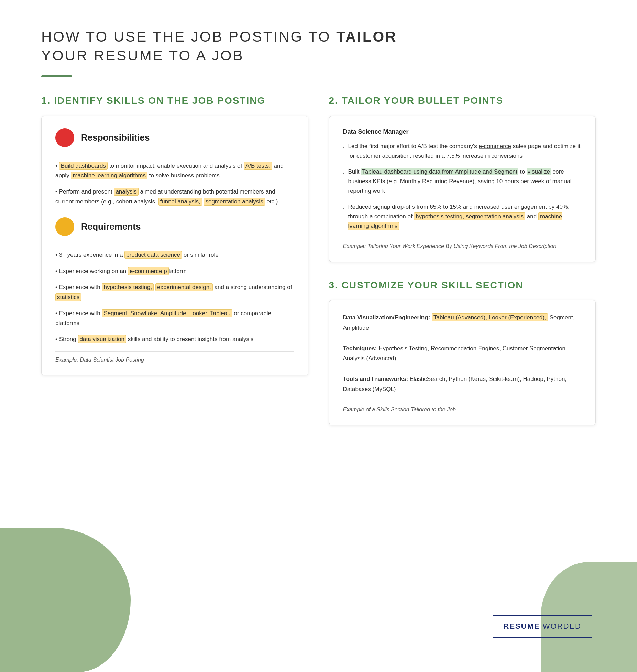 This screenshot has width=637, height=672. Describe the element at coordinates (126, 192) in the screenshot. I see `highlight-analysis: analysis` at that location.